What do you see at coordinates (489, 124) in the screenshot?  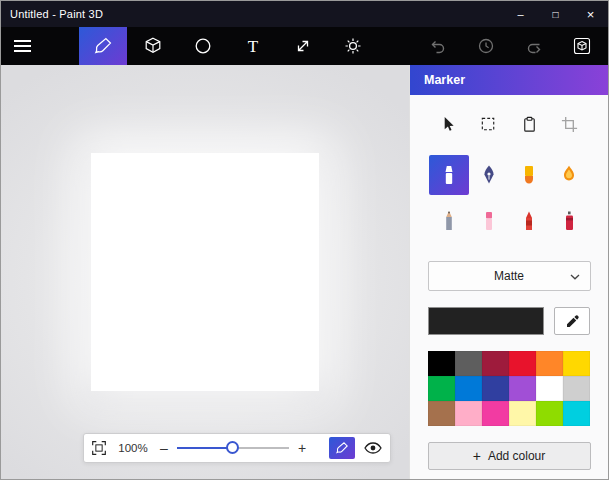 I see `marquee-select-button` at bounding box center [489, 124].